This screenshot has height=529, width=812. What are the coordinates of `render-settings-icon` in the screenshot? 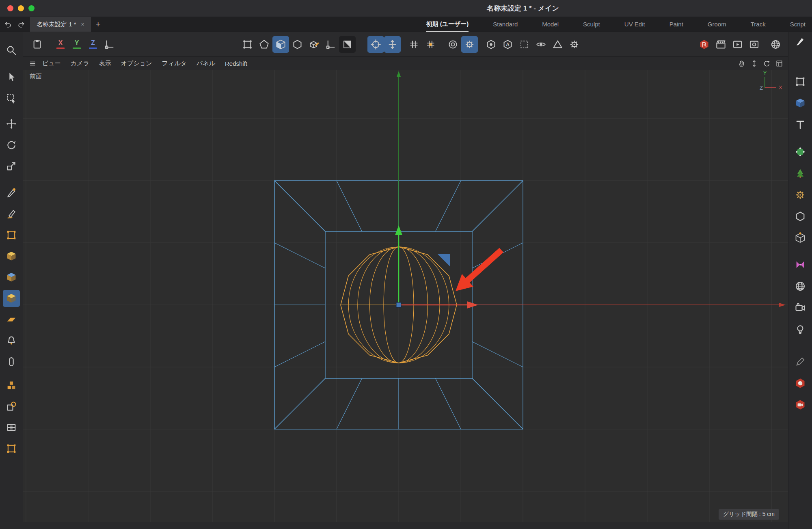 It's located at (754, 45).